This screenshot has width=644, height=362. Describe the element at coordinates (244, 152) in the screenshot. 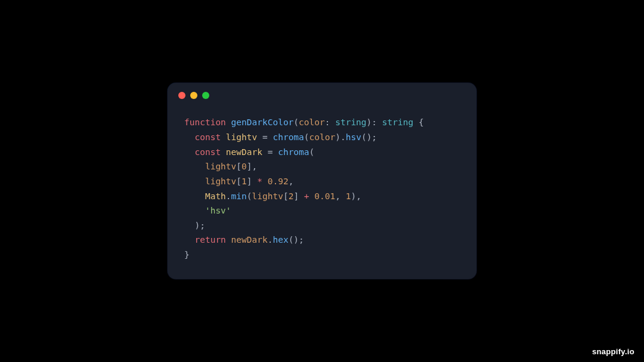

I see `variable: newDark` at that location.